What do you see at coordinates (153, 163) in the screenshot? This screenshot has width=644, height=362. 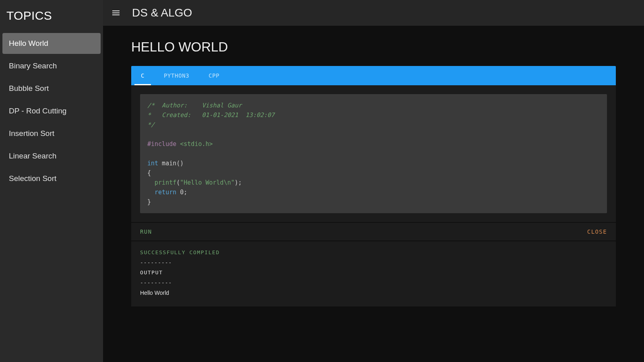 I see `code-token: int` at bounding box center [153, 163].